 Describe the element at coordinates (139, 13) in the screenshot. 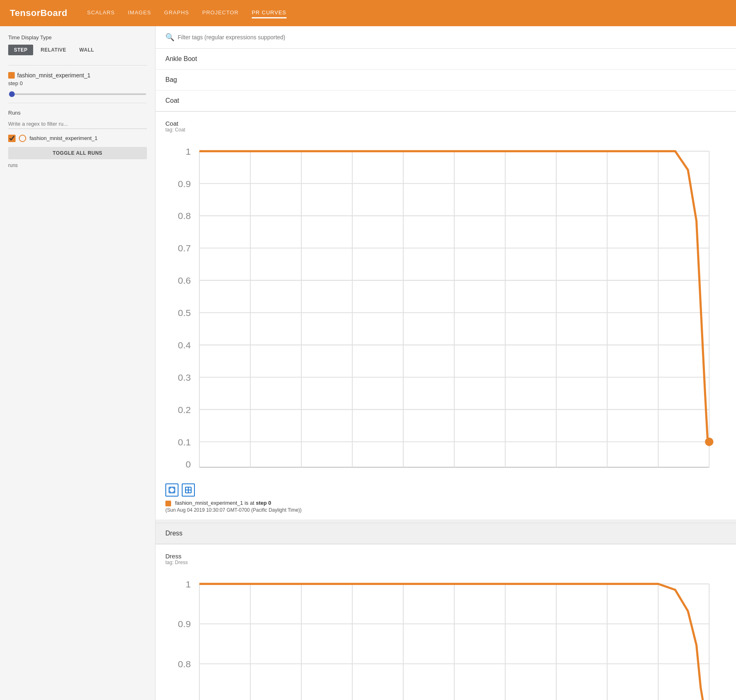

I see `nav-images: IMAGES` at that location.